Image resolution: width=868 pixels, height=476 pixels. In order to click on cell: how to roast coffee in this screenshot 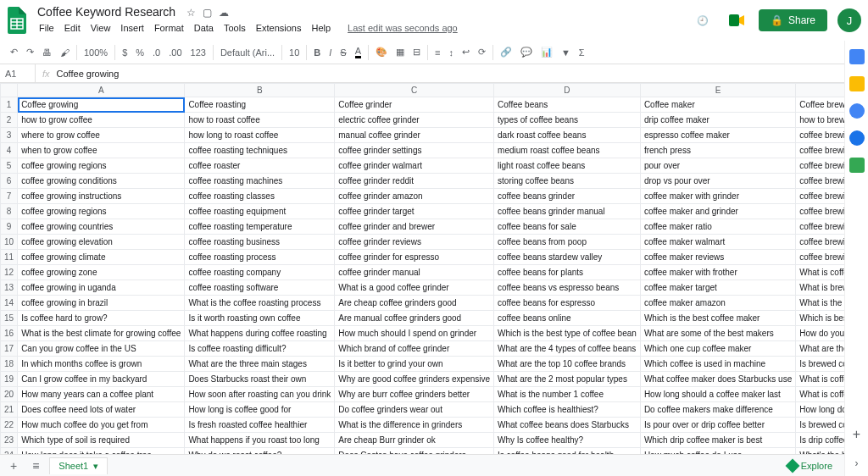, I will do `click(259, 120)`.